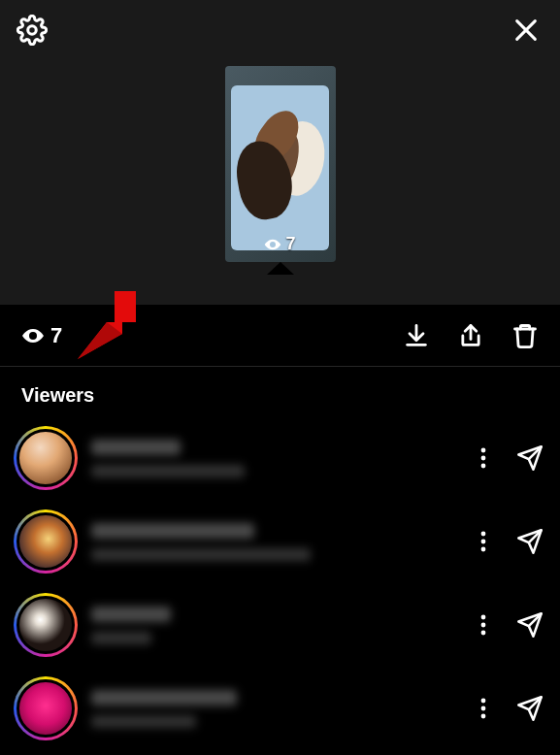 The image size is (560, 755). I want to click on close-icon, so click(526, 30).